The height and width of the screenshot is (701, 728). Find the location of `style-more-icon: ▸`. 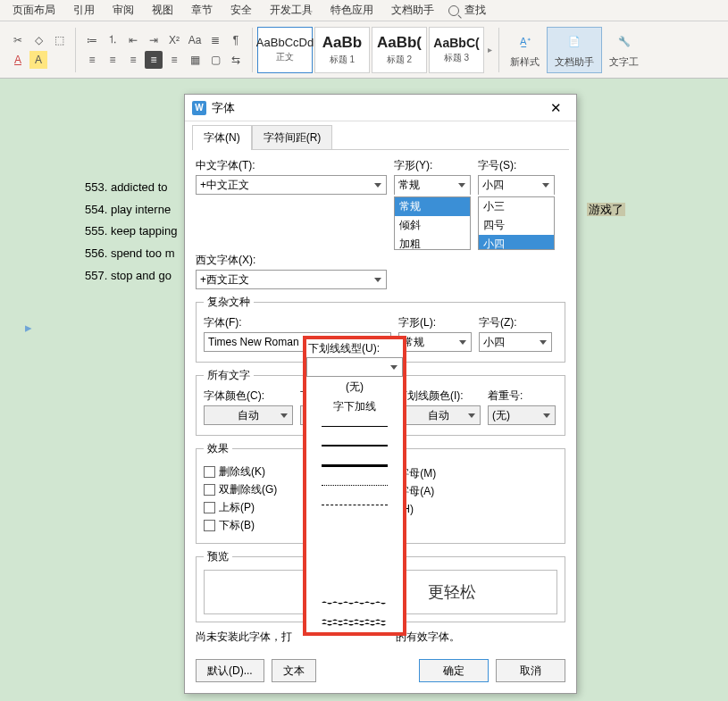

style-more-icon: ▸ is located at coordinates (490, 50).